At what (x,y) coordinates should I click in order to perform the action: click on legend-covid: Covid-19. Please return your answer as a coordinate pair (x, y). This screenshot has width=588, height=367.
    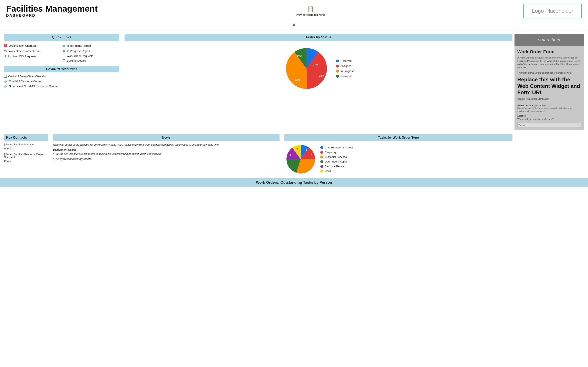
    Looking at the image, I should click on (337, 171).